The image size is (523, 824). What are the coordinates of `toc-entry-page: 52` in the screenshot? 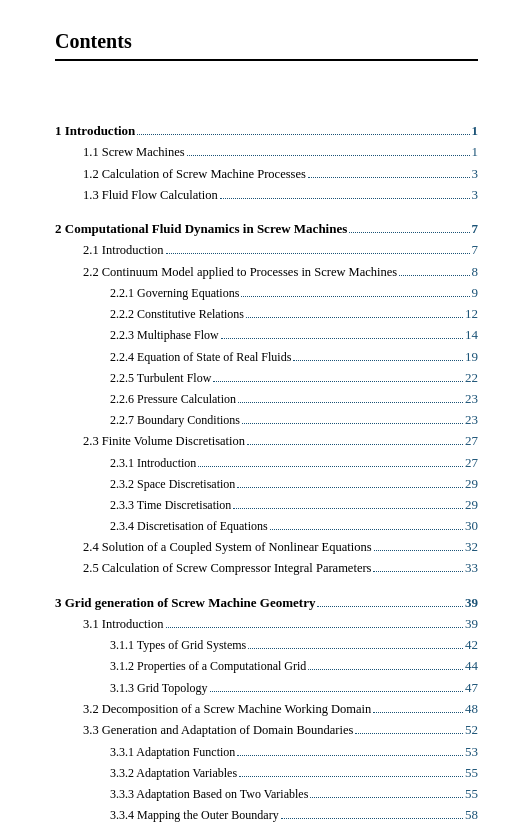 It's located at (472, 730).